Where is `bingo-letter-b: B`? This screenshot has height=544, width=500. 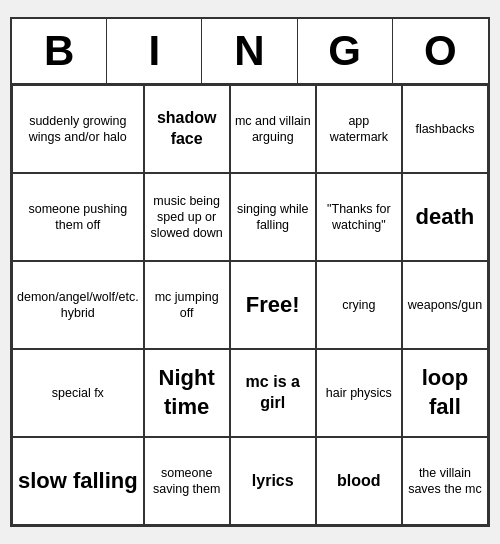 bingo-letter-b: B is located at coordinates (60, 51).